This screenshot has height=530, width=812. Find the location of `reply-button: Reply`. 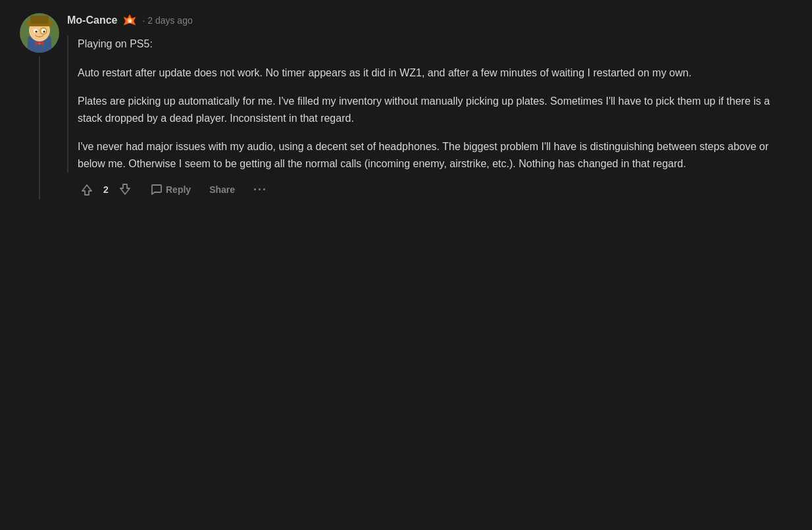

reply-button: Reply is located at coordinates (170, 190).